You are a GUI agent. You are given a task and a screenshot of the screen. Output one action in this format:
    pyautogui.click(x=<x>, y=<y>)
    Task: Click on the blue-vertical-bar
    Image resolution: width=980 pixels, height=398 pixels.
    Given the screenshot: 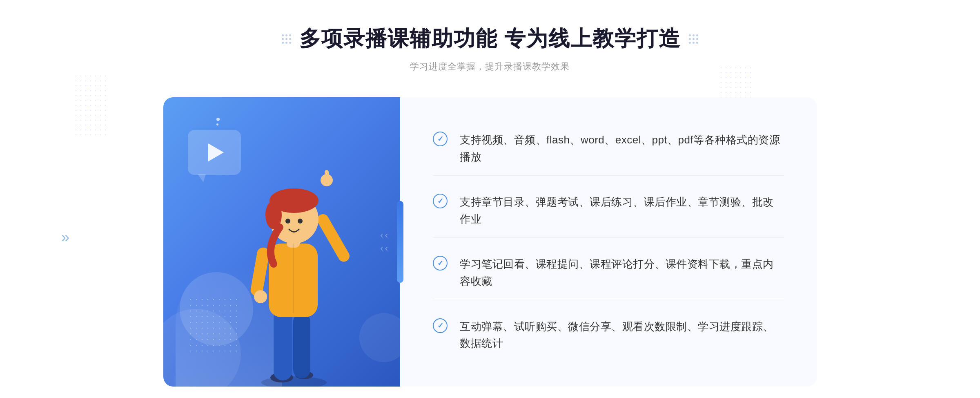 What is the action you would take?
    pyautogui.click(x=400, y=242)
    